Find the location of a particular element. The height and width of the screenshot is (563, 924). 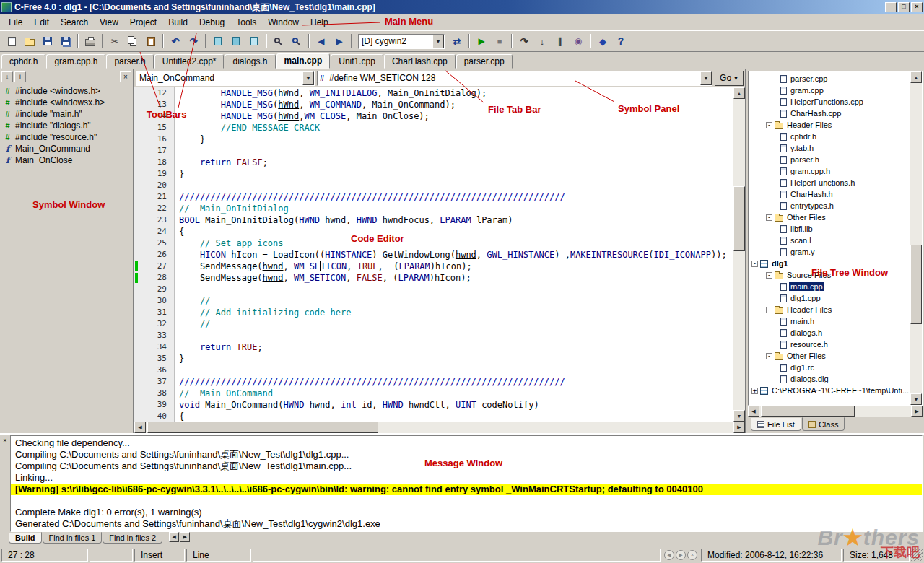

tree-vscroll-track is located at coordinates (916, 238).